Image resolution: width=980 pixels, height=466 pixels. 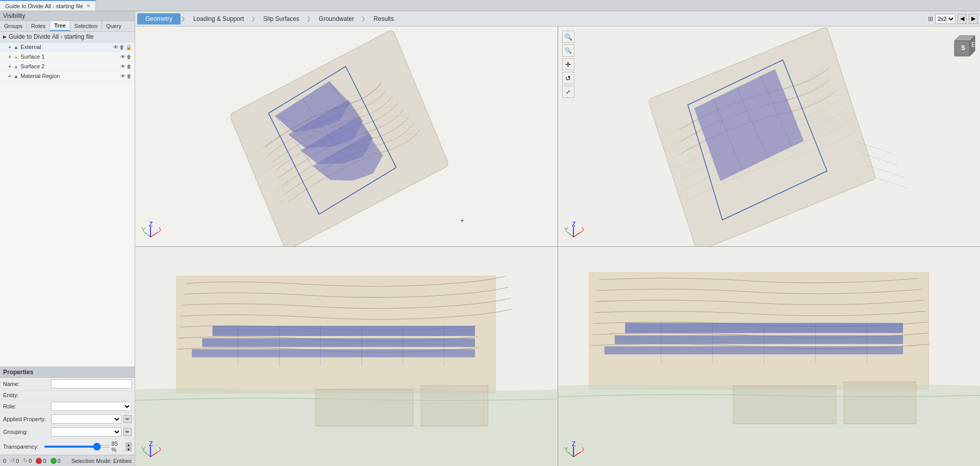 I want to click on cube-navigator: S E, so click(x=961, y=45).